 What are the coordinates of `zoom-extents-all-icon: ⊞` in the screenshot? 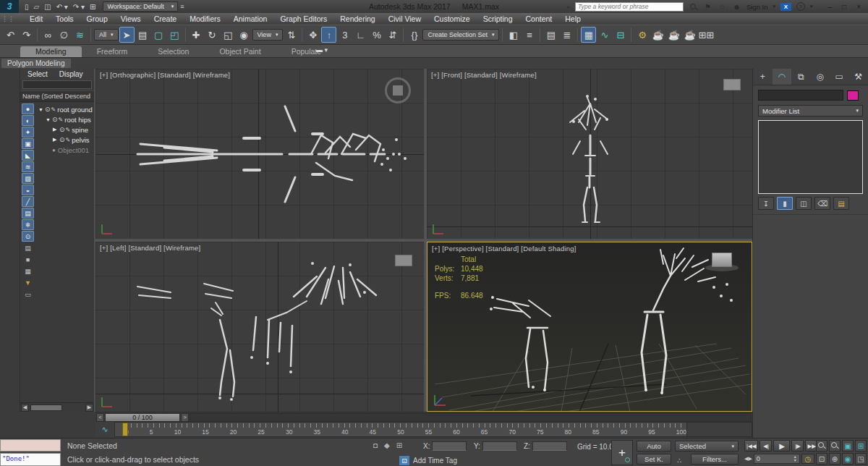 It's located at (861, 446).